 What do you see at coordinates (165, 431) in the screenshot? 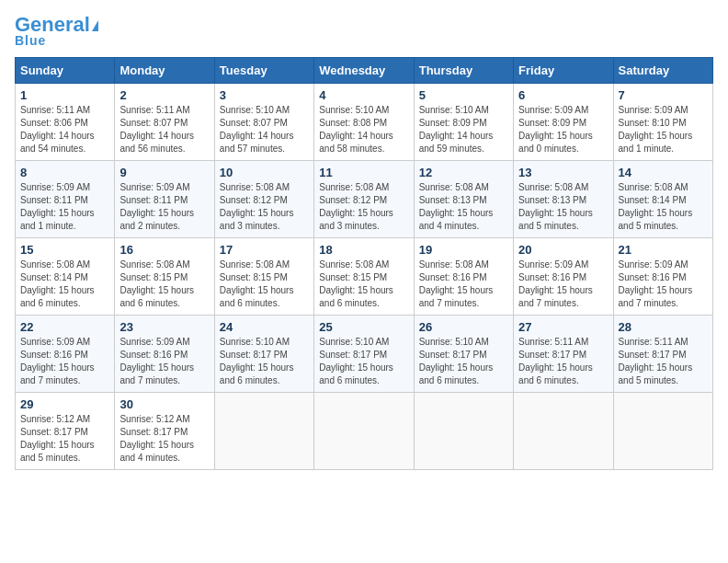
I see `calendar-cell: 30 Sunrise: 5:12 AMSunset: 8:17 PMDaylig…` at bounding box center [165, 431].